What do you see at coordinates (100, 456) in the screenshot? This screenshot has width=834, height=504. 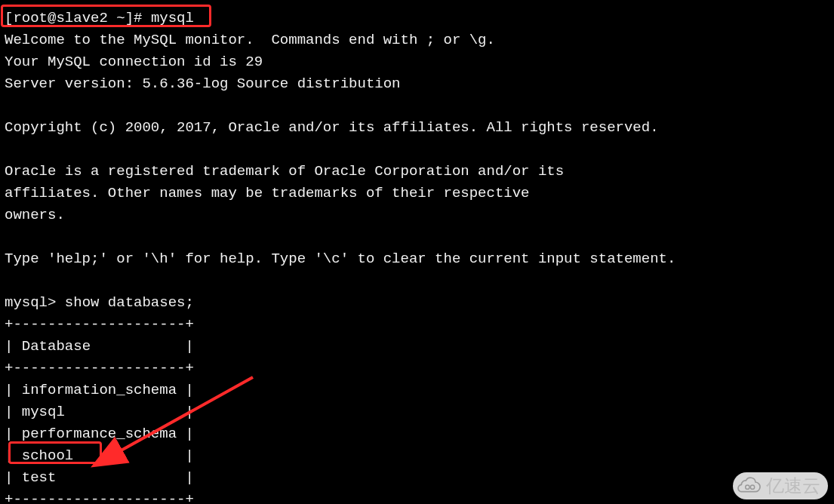 I see `table-row: | school |` at bounding box center [100, 456].